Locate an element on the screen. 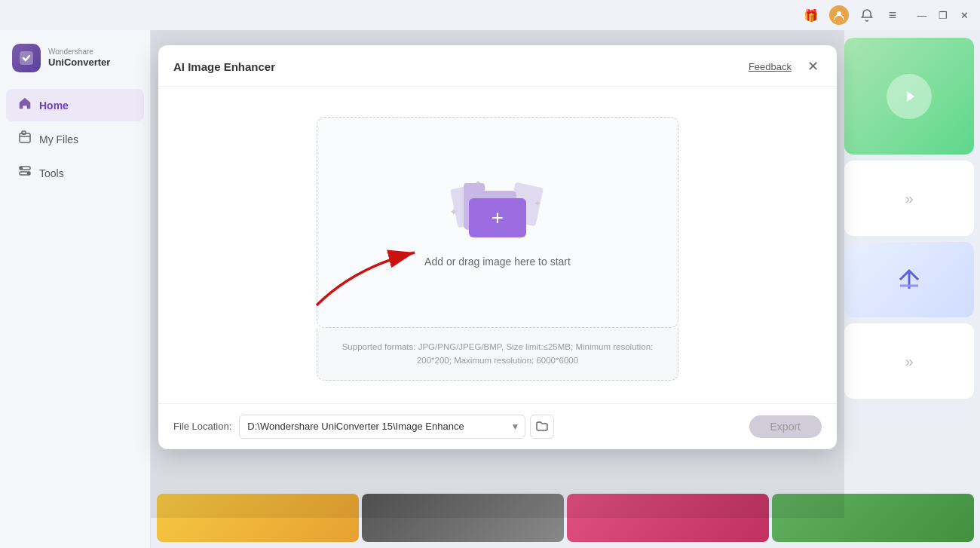 Image resolution: width=980 pixels, height=548 pixels. sidebar: Wondershare UniConverter Home My Files T… is located at coordinates (75, 289).